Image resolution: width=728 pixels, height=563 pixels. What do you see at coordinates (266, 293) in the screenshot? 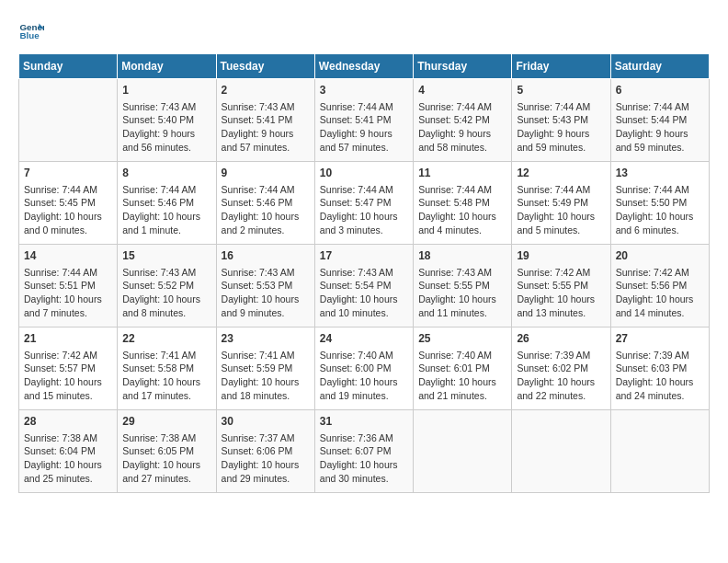
I see `day-info: Sunrise: 7:43 AM Sunset: 5:53 PM Dayligh…` at bounding box center [266, 293].